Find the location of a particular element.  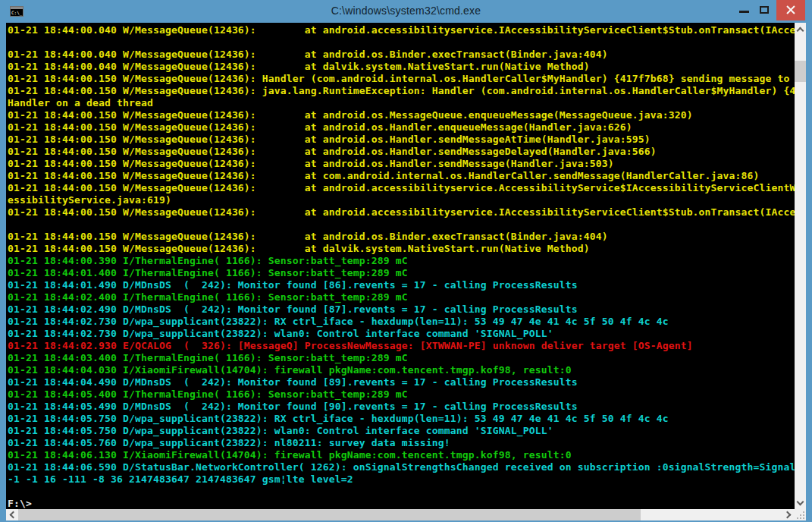

chevron-down-icon is located at coordinates (801, 502).